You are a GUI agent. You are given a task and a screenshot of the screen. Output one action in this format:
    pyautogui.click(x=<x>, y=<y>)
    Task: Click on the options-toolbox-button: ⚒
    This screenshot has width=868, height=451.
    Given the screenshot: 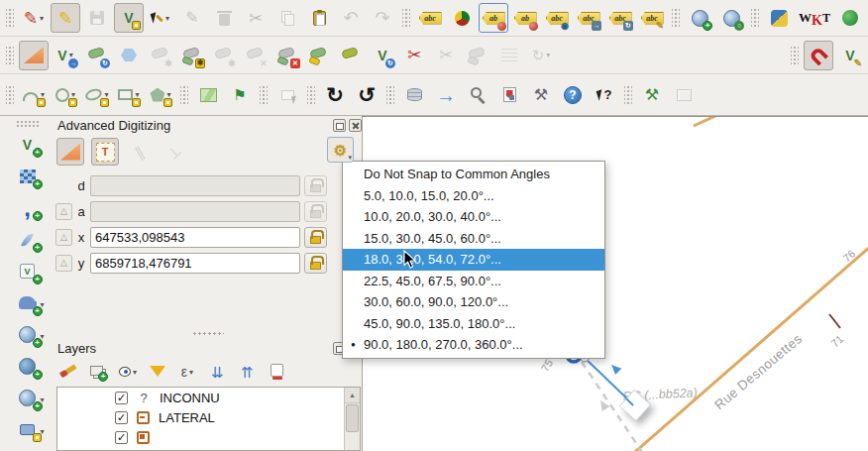 What is the action you would take?
    pyautogui.click(x=541, y=95)
    